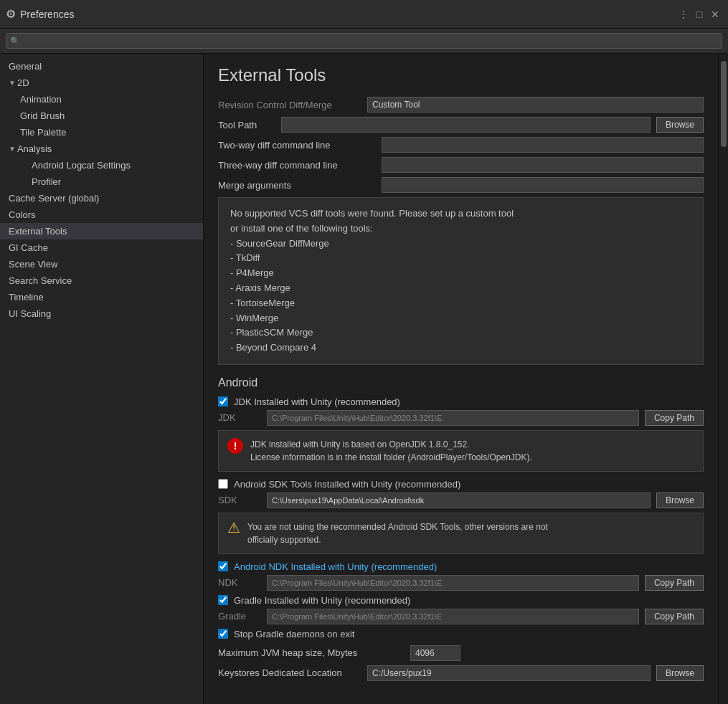  What do you see at coordinates (317, 401) in the screenshot?
I see `jdk-checkbox-label: JDK Installed with Unity (recommended)` at bounding box center [317, 401].